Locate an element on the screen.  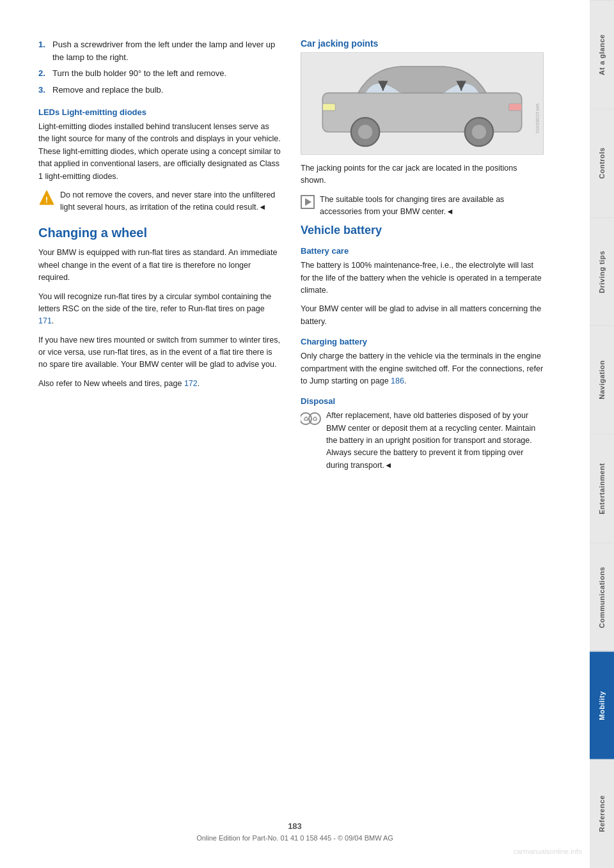
tip-icon is located at coordinates (308, 202).